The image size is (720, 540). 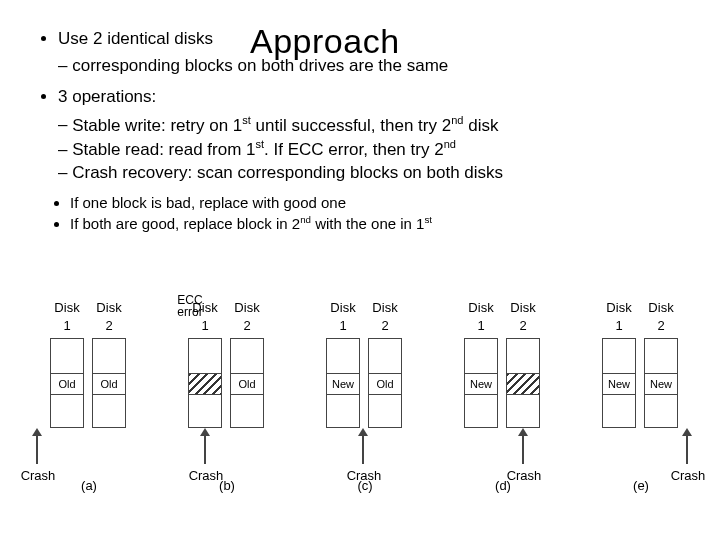 I want to click on bullet-stable-write: Stable write: retry on 1st until success…, so click(x=379, y=126).